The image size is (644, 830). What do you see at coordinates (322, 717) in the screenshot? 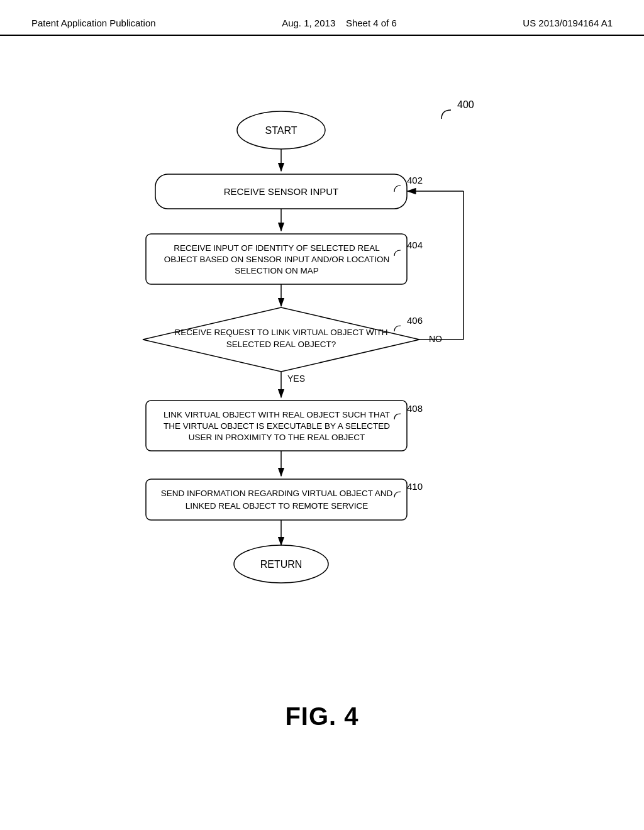
I see `figure-label: FIG. 4` at bounding box center [322, 717].